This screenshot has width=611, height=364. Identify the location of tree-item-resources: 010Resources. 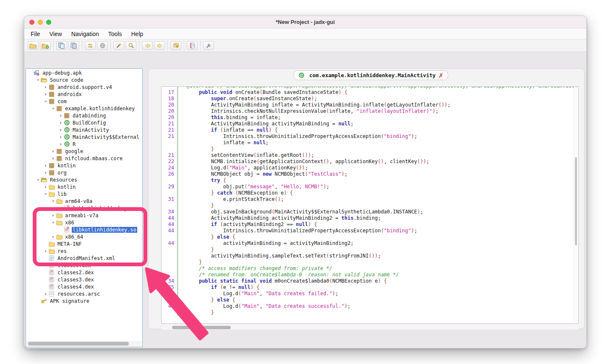
(84, 179).